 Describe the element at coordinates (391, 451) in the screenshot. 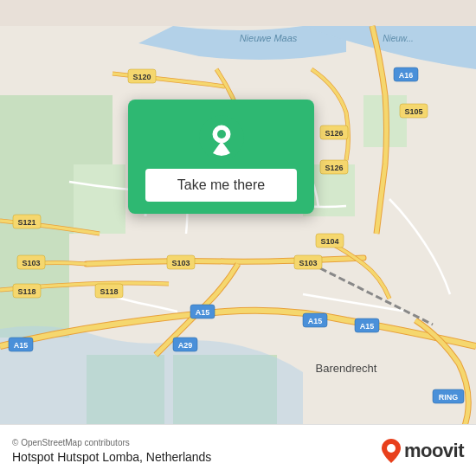

I see `moovit-pin-icon` at that location.